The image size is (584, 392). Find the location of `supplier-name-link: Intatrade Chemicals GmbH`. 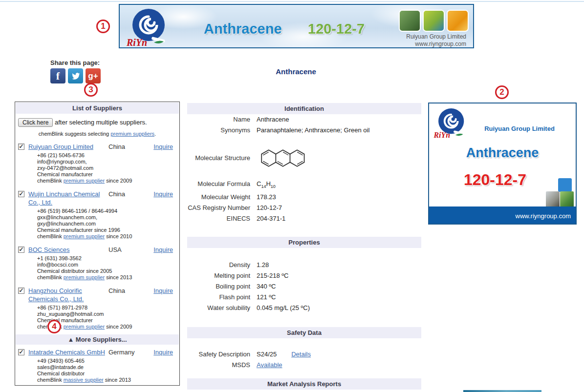

supplier-name-link: Intatrade Chemicals GmbH is located at coordinates (68, 352).